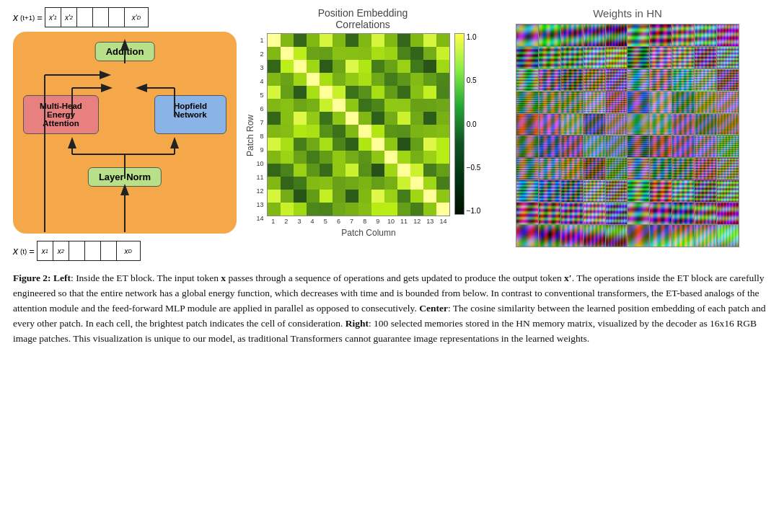  Describe the element at coordinates (27, 17) in the screenshot. I see `top-eq-sup: (t+1)` at that location.